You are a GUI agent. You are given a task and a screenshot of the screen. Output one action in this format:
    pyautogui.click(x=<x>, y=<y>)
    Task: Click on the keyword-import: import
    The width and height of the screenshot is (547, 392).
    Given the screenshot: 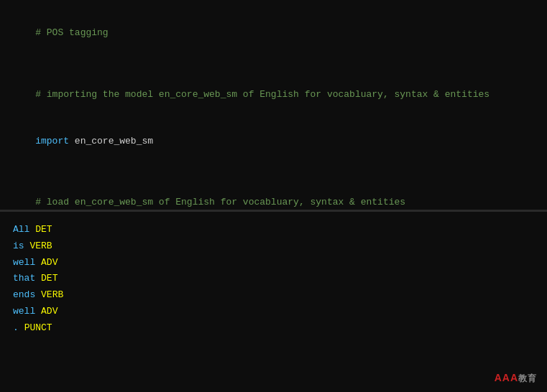 What is the action you would take?
    pyautogui.click(x=52, y=141)
    